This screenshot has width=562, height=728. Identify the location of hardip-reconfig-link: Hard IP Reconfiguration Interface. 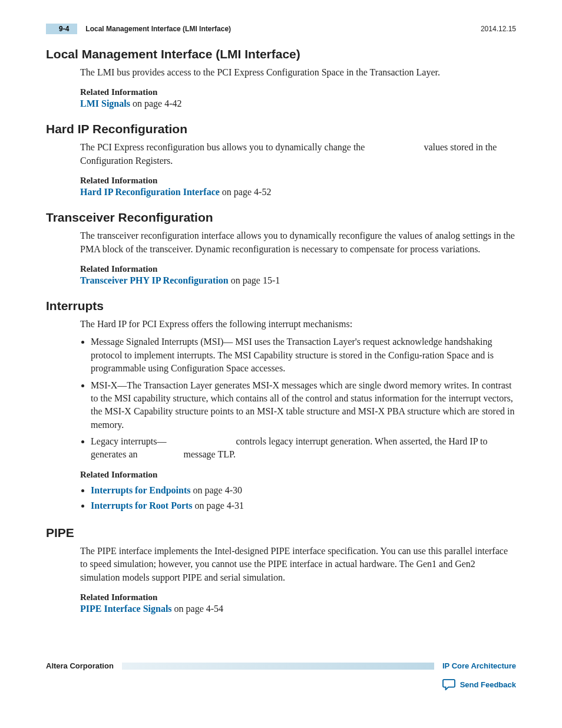
(150, 192).